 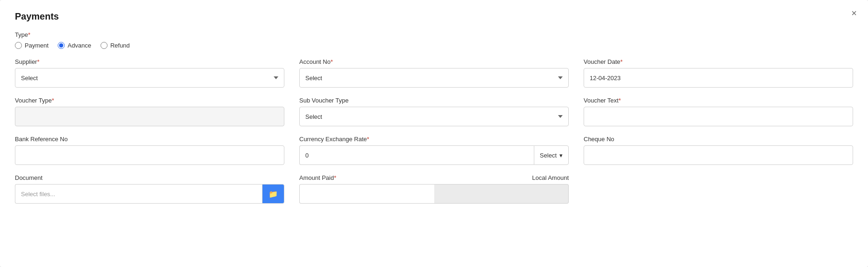 What do you see at coordinates (150, 73) in the screenshot?
I see `supplier-group: Supplier* Select` at bounding box center [150, 73].